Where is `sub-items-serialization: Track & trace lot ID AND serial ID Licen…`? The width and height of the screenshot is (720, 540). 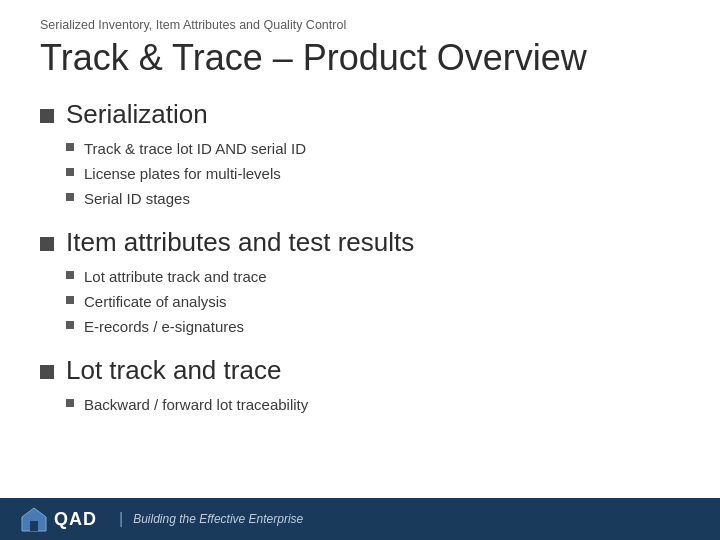
sub-items-serialization: Track & trace lot ID AND serial ID Licen… is located at coordinates (373, 174).